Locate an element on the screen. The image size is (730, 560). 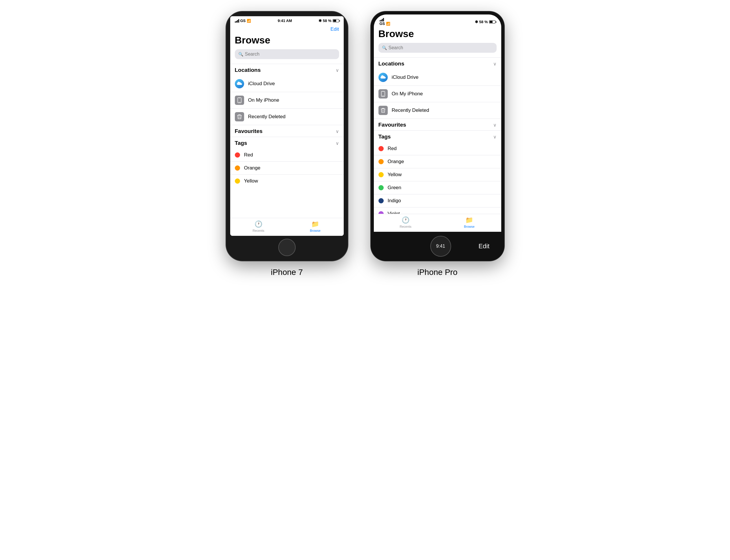
pro-browse-title: Browse is located at coordinates (437, 35).